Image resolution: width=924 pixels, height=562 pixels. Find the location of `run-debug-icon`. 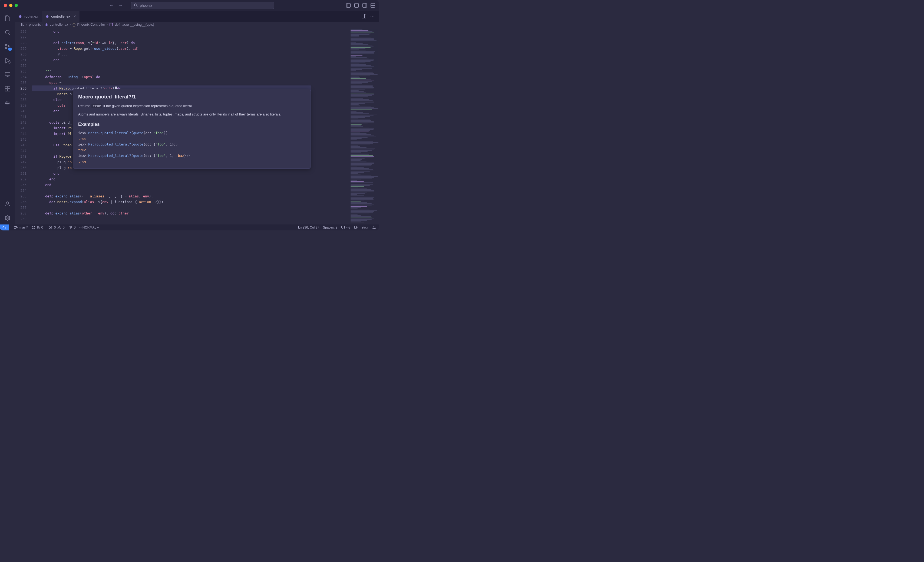

run-debug-icon is located at coordinates (8, 61).